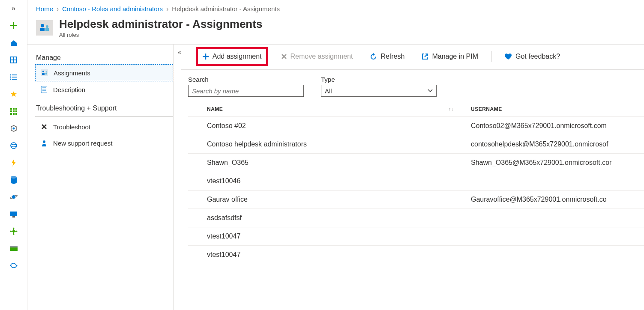  Describe the element at coordinates (44, 89) in the screenshot. I see `description-icon` at that location.